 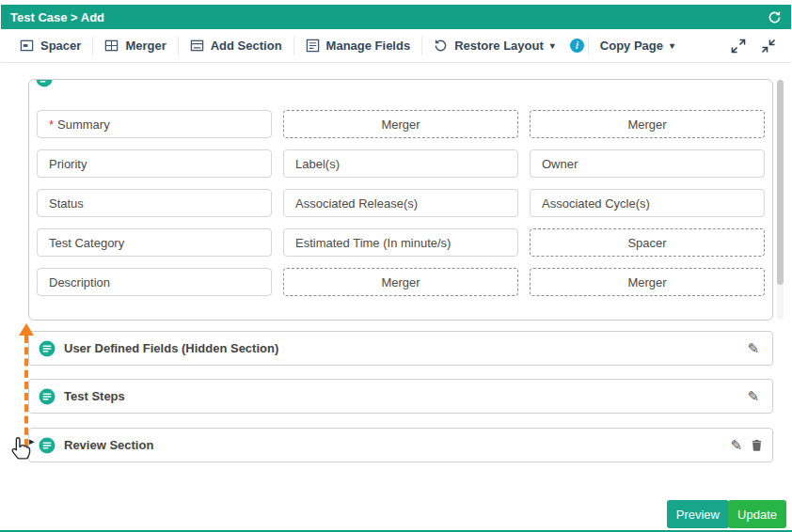 What do you see at coordinates (26, 329) in the screenshot?
I see `drag-arrow-head-icon` at bounding box center [26, 329].